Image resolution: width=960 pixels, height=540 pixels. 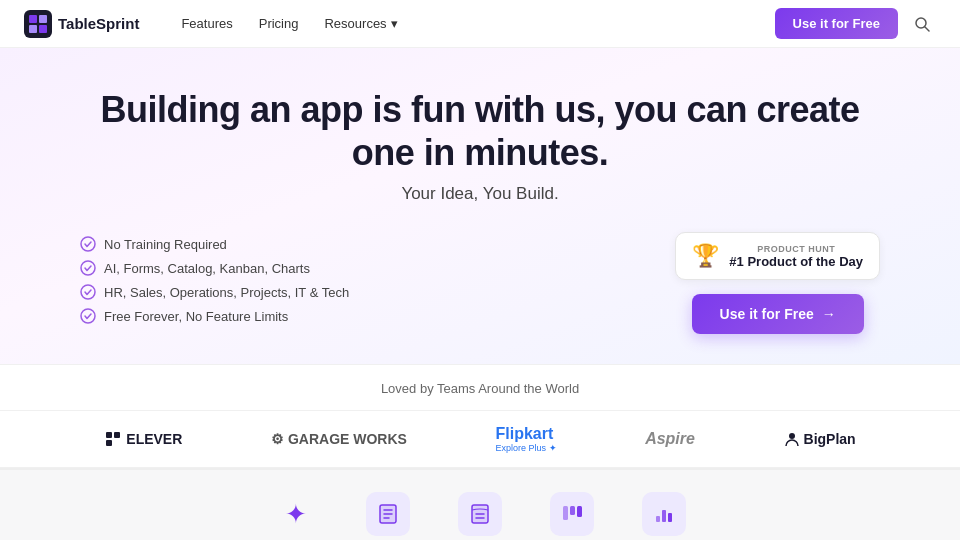 What do you see at coordinates (98, 24) in the screenshot?
I see `logo-text: TableSprint` at bounding box center [98, 24].